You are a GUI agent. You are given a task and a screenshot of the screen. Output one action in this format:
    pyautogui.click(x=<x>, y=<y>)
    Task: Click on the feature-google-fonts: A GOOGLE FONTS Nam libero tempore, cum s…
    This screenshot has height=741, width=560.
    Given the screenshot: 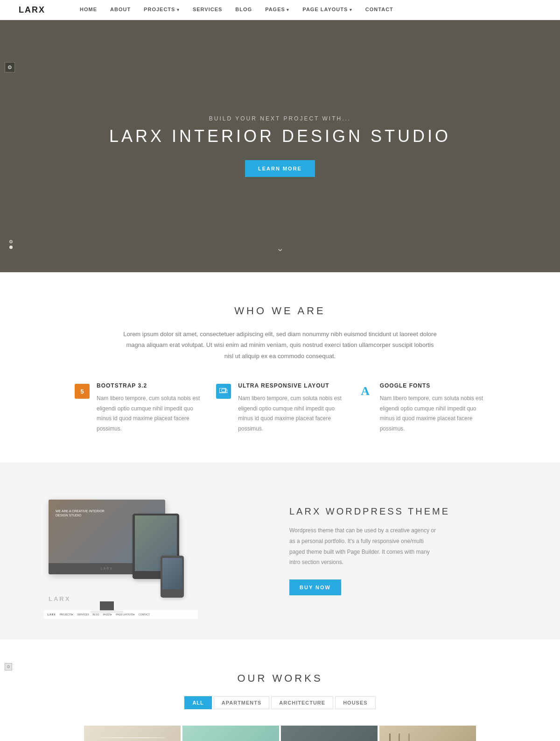 What is the action you would take?
    pyautogui.click(x=422, y=408)
    